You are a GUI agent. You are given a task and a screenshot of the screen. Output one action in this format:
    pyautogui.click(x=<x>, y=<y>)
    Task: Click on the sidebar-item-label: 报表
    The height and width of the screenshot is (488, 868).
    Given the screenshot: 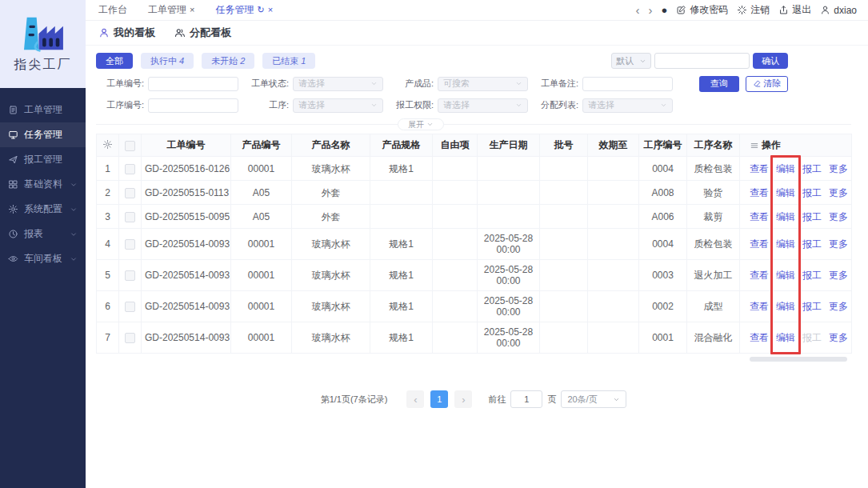 What is the action you would take?
    pyautogui.click(x=34, y=234)
    